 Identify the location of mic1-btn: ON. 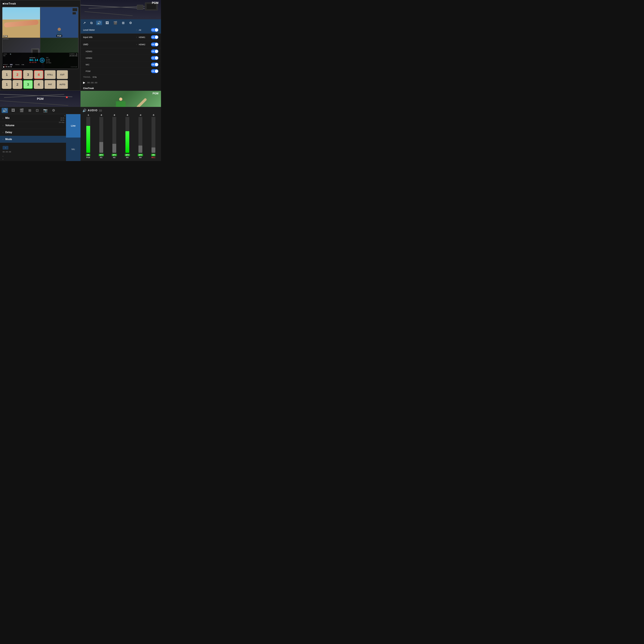
(153, 155).